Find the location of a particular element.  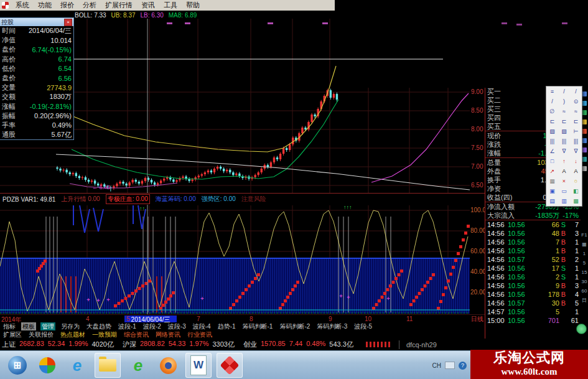

tick-row: 14:5610.569B3 is located at coordinates (533, 286).